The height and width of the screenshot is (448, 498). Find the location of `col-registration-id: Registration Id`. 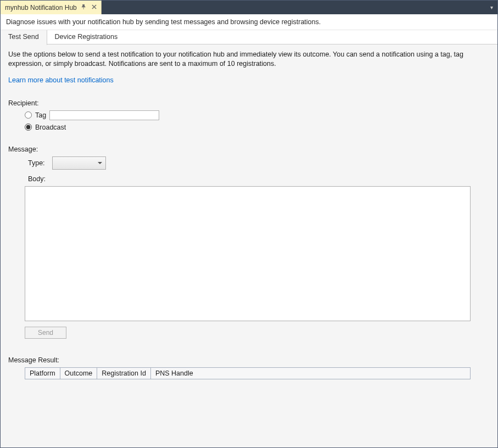

col-registration-id: Registration Id is located at coordinates (124, 373).